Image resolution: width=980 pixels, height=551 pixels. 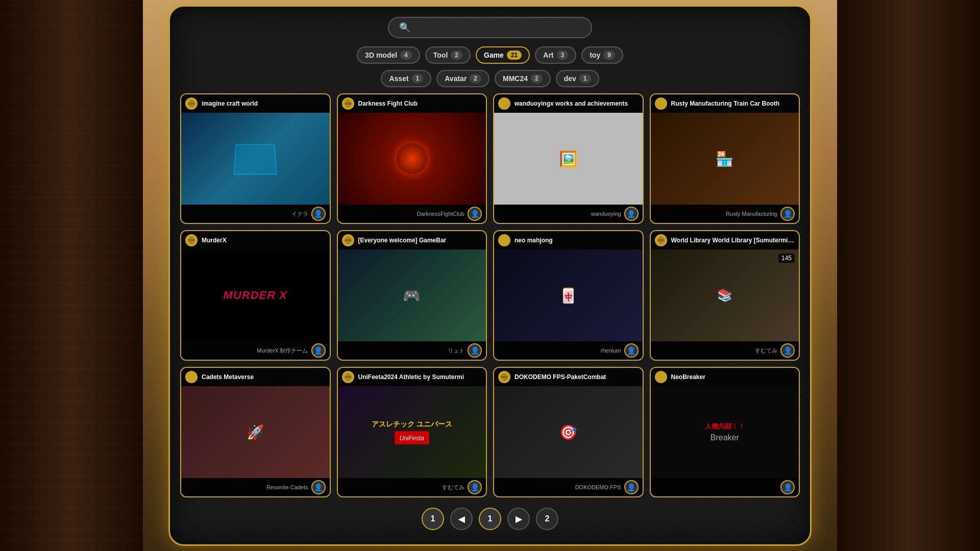 What do you see at coordinates (598, 487) in the screenshot?
I see `card-author: DOKODEMO FPS` at bounding box center [598, 487].